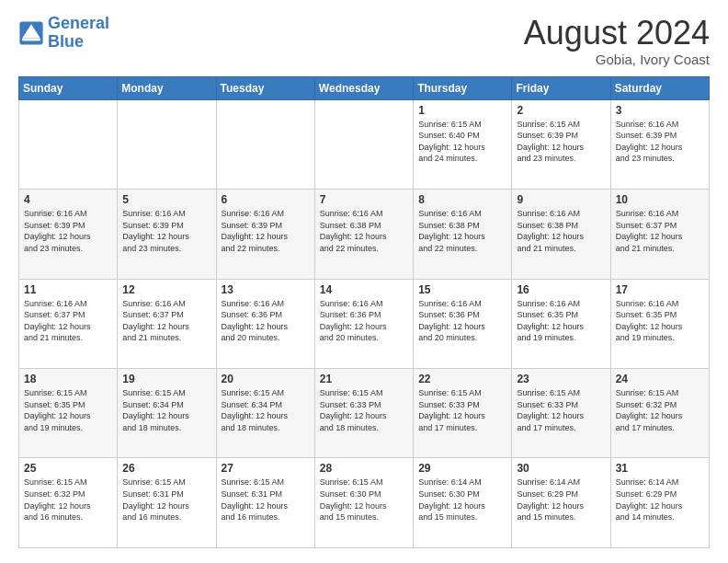 This screenshot has height=563, width=728. I want to click on day-number: 10, so click(660, 200).